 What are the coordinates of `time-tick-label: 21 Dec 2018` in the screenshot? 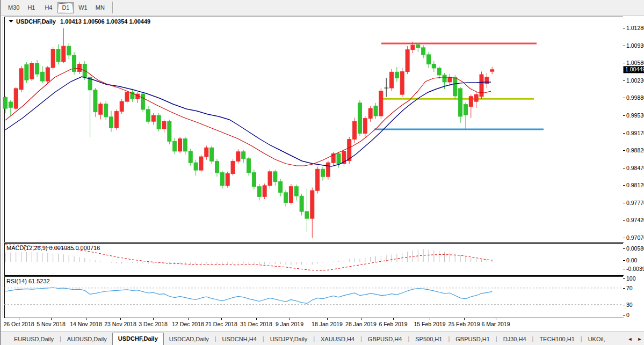 It's located at (221, 324).